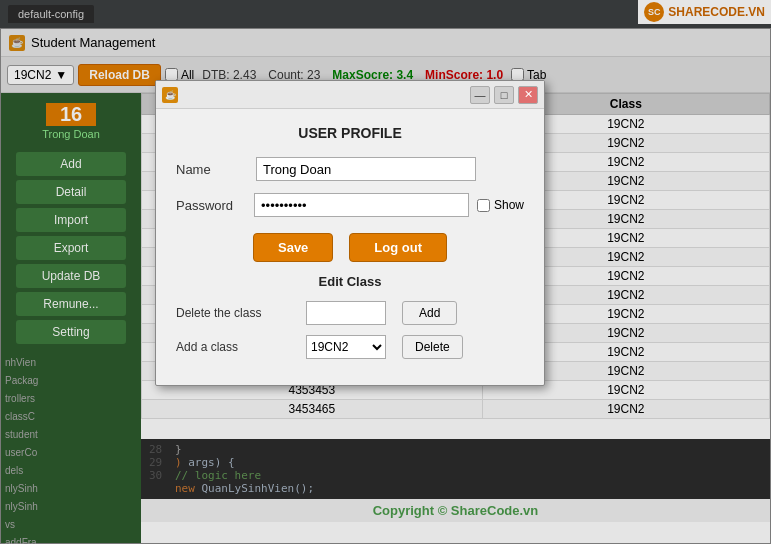 This screenshot has height=544, width=771. I want to click on show-label: Show, so click(509, 205).